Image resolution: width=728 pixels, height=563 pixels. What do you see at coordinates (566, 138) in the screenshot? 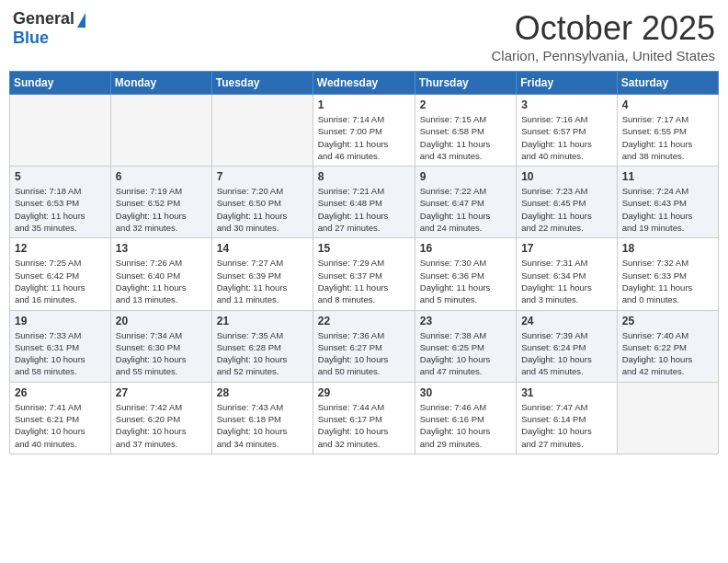
I see `day-info: Sunrise: 7:16 AMSunset: 6:57 PMDaylight:…` at bounding box center [566, 138].